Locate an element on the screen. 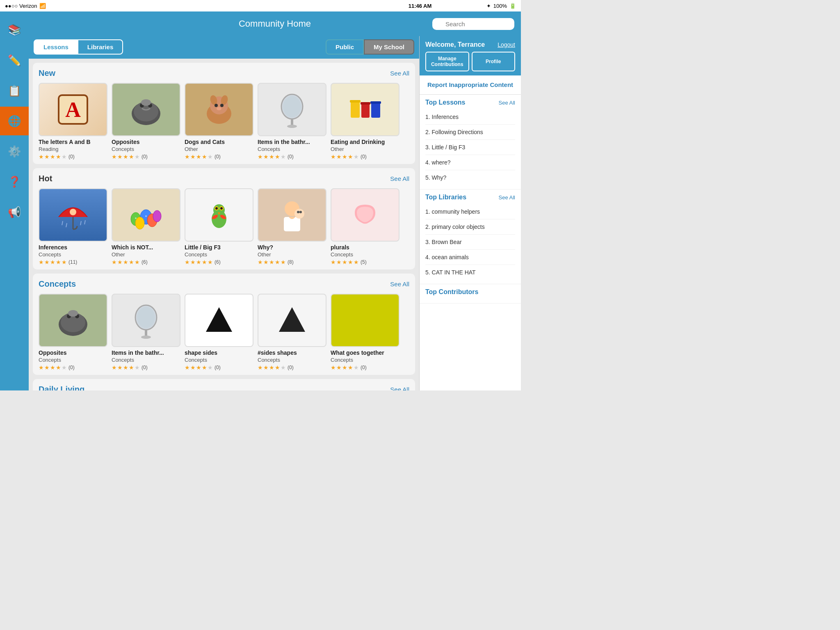  top-lesson-3: 3. Little / Big F3 is located at coordinates (470, 148).